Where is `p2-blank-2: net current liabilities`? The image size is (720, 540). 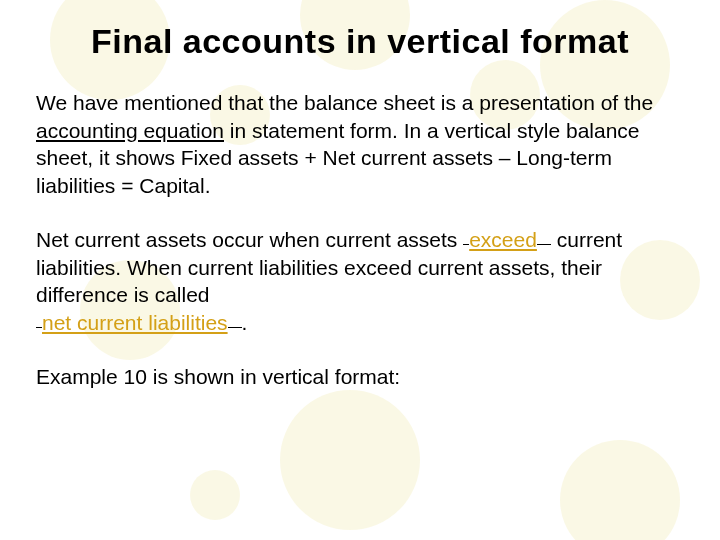
p2-blank-2: net current liabilities is located at coordinates (135, 322).